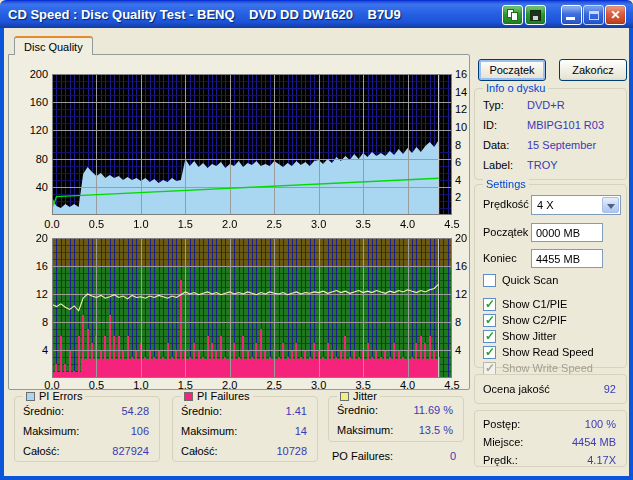  Describe the element at coordinates (490, 352) in the screenshot. I see `show-read-speed-checkbox-box` at that location.